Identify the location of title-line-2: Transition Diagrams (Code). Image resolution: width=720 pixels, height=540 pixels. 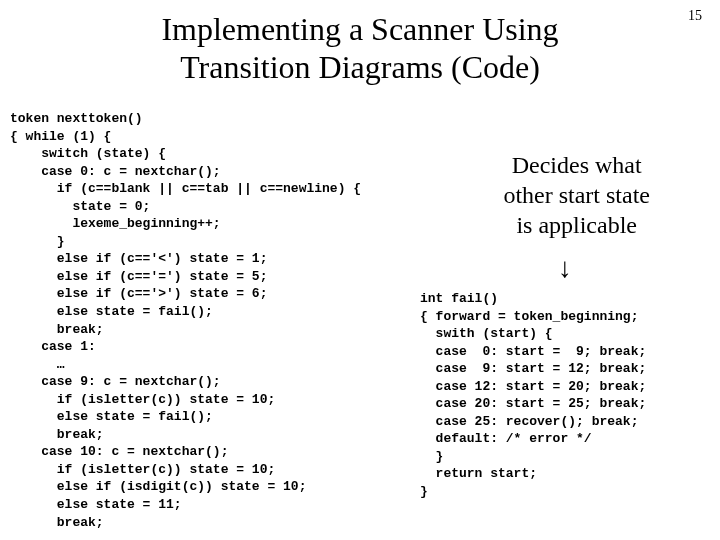
(360, 67).